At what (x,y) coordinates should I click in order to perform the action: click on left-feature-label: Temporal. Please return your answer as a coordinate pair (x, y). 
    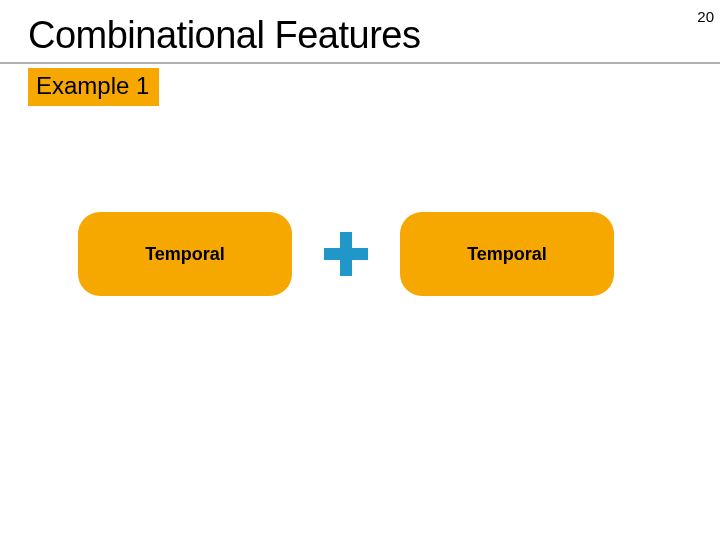
    Looking at the image, I should click on (185, 254).